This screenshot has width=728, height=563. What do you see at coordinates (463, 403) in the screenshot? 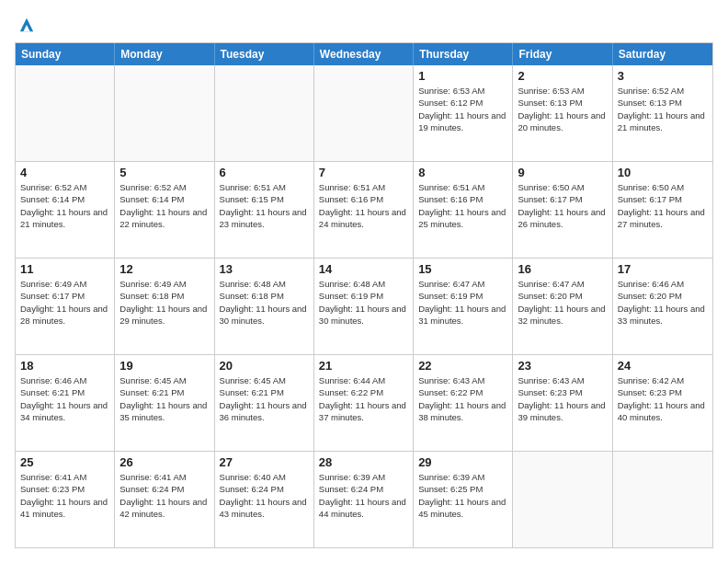
I see `calendar-cell: 22Sunrise: 6:43 AM Sunset: 6:22 PM Dayli…` at bounding box center [463, 403].